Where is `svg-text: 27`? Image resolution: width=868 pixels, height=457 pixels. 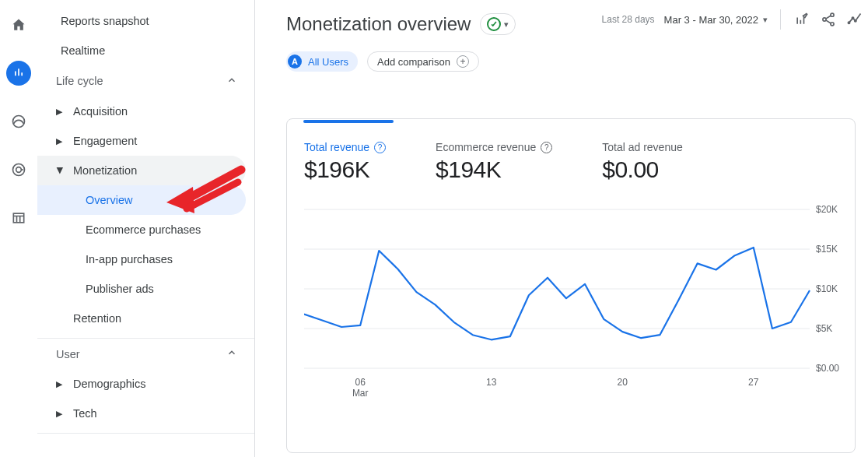
svg-text: 27 is located at coordinates (754, 382).